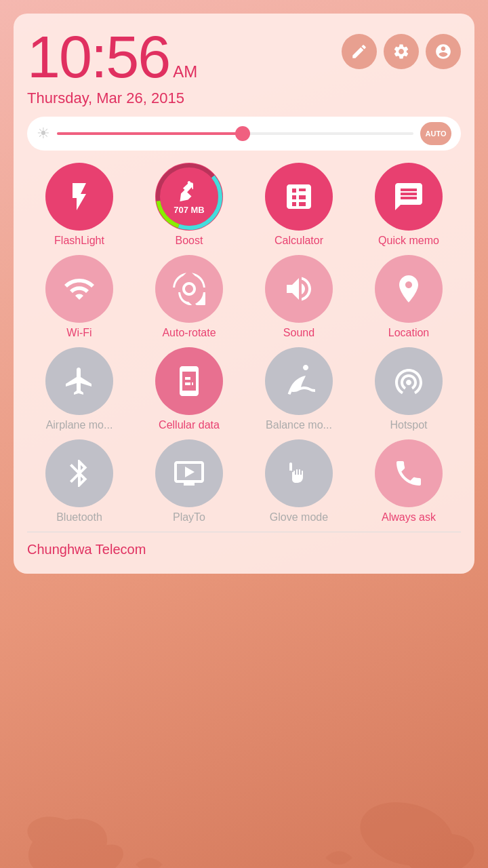 The height and width of the screenshot is (868, 488). Describe the element at coordinates (244, 134) in the screenshot. I see `brightness-row: ☀ AUTO` at that location.